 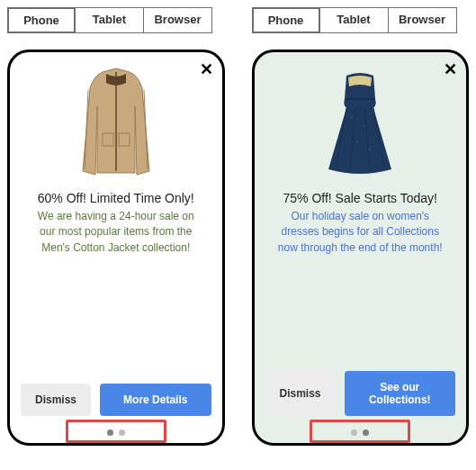 I want to click on promo-subtext: Our holiday sale on women's dresses begi…, so click(x=361, y=232).